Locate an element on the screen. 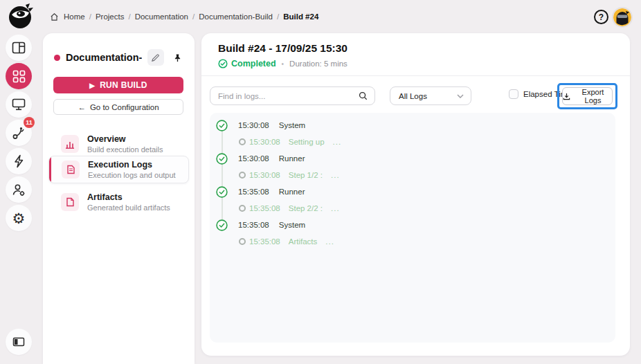 The height and width of the screenshot is (364, 641). sub-message: Setting up is located at coordinates (307, 142).